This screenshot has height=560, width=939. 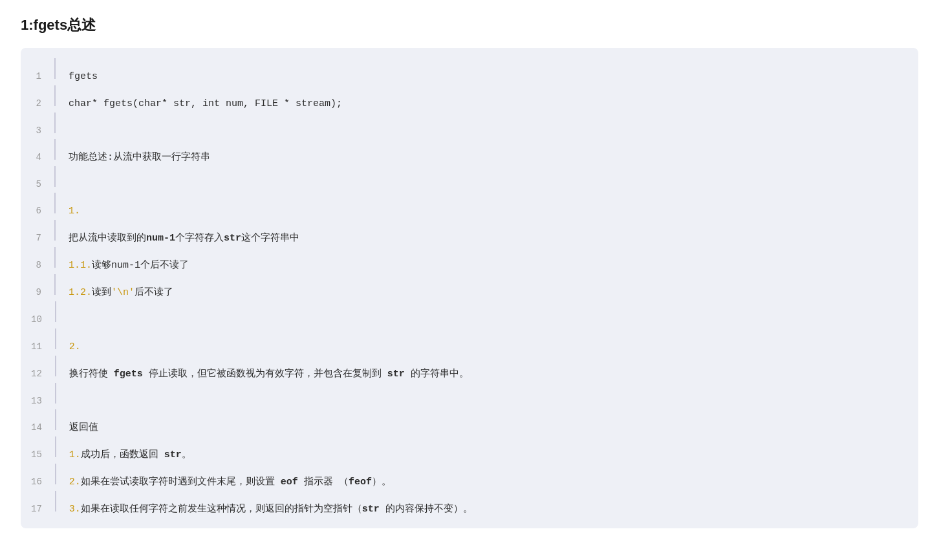 What do you see at coordinates (184, 238) in the screenshot?
I see `line-content: 把从流中读取到的num-1个字符存入str这个字符串中` at bounding box center [184, 238].